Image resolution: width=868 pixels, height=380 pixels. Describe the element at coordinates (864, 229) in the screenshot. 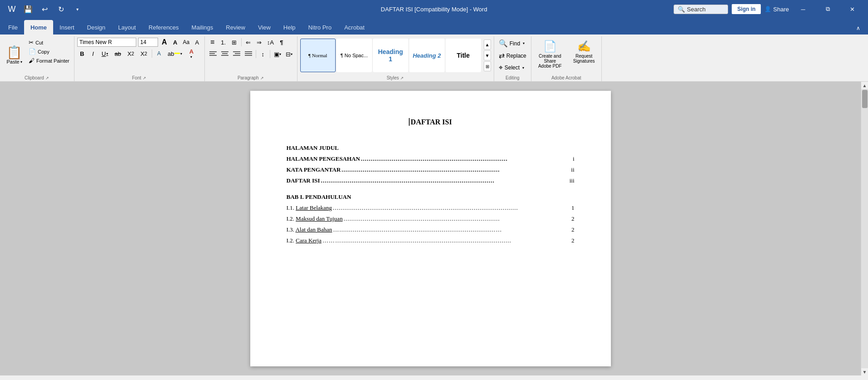

I see `vertical-scrollbar: ▲ ▼` at that location.